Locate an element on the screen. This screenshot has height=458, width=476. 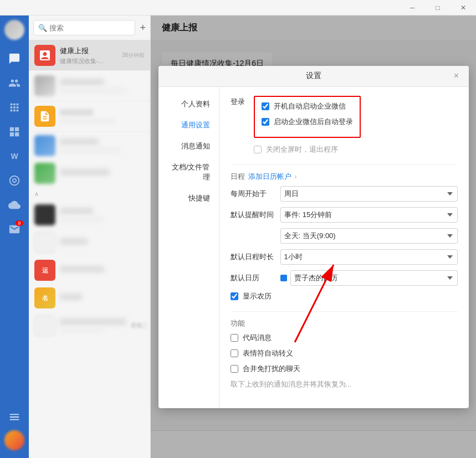
field-duration: 默认日程时长 1小时 is located at coordinates (344, 257).